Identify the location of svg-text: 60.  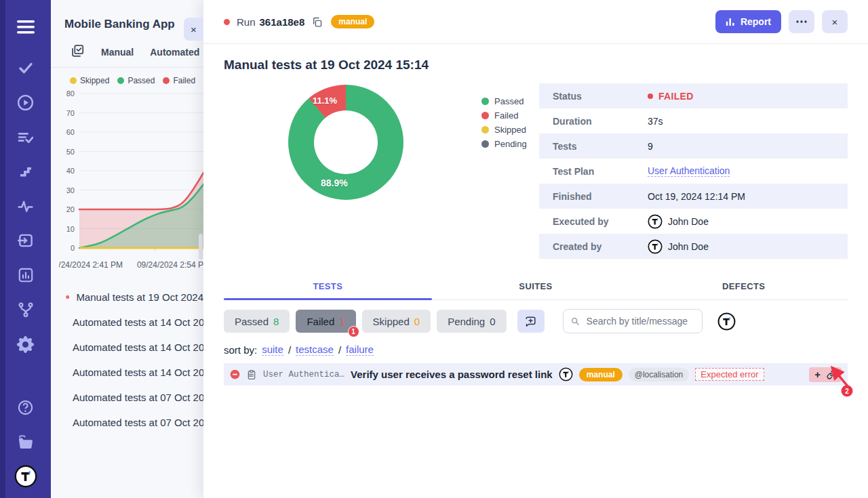
(71, 132).